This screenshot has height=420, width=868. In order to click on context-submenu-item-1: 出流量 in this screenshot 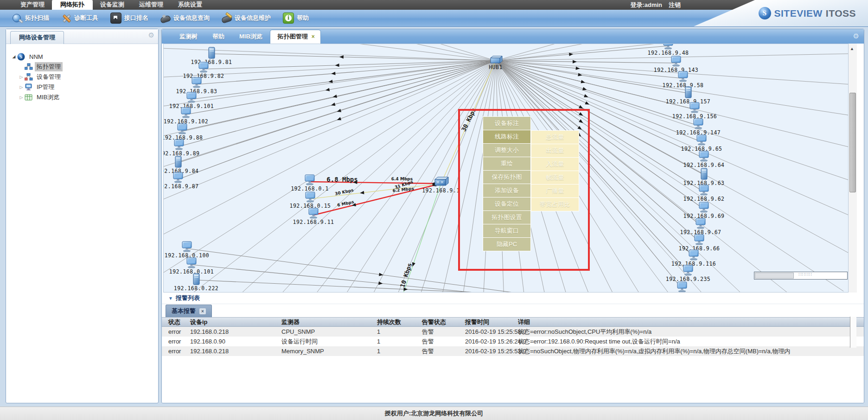, I will do `click(555, 151)`.